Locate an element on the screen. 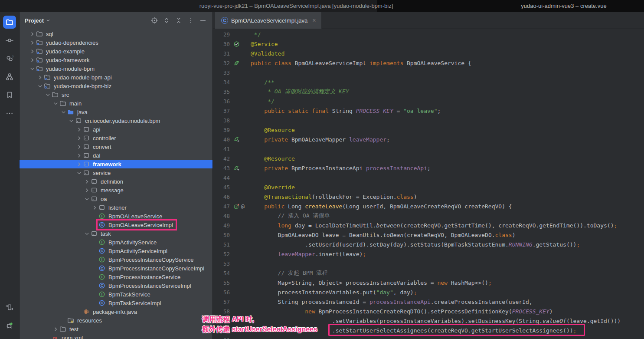 This screenshot has height=339, width=644. tree-item-yudao-framework: yudao-framework is located at coordinates (116, 60).